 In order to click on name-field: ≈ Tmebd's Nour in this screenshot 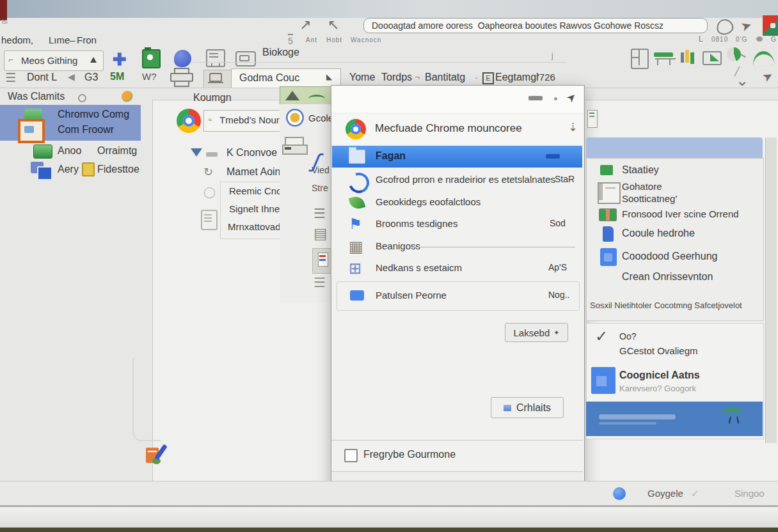, I will do `click(245, 121)`.